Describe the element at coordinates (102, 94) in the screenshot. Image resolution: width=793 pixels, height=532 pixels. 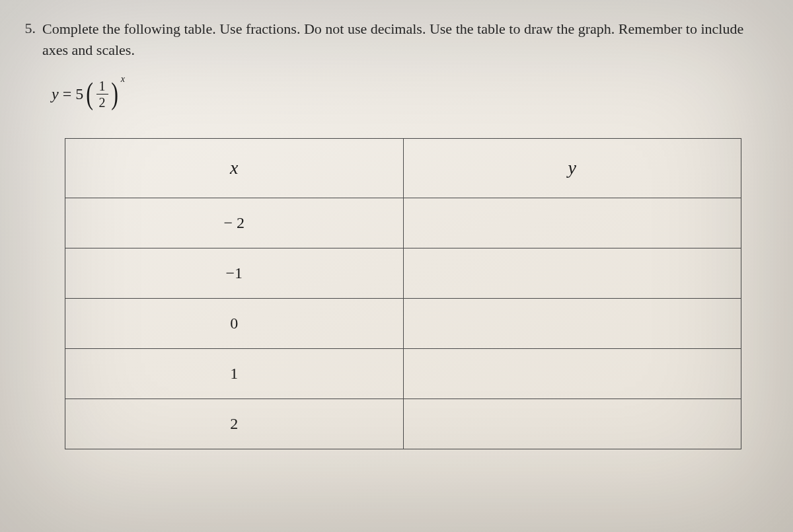
I see `equation-parenthesized: ( 1 2 )` at that location.